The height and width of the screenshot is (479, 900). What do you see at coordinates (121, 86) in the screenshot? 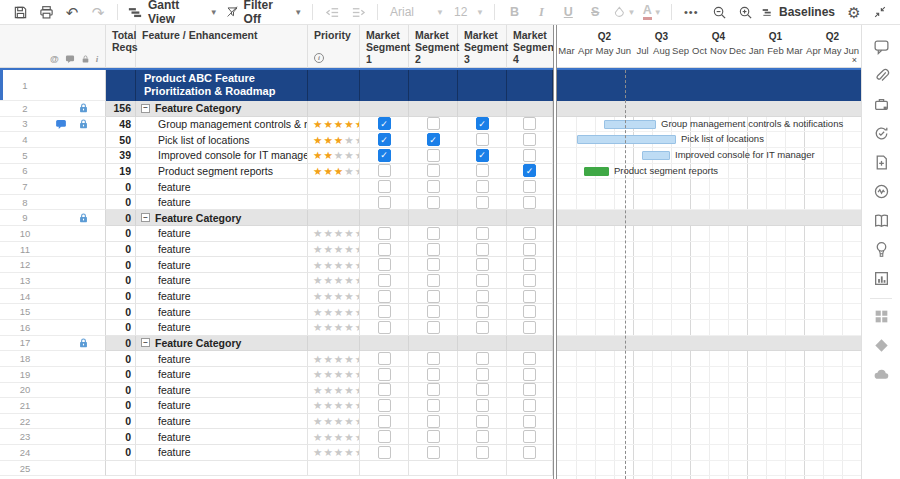
I see `cell-total-reqs` at bounding box center [121, 86].